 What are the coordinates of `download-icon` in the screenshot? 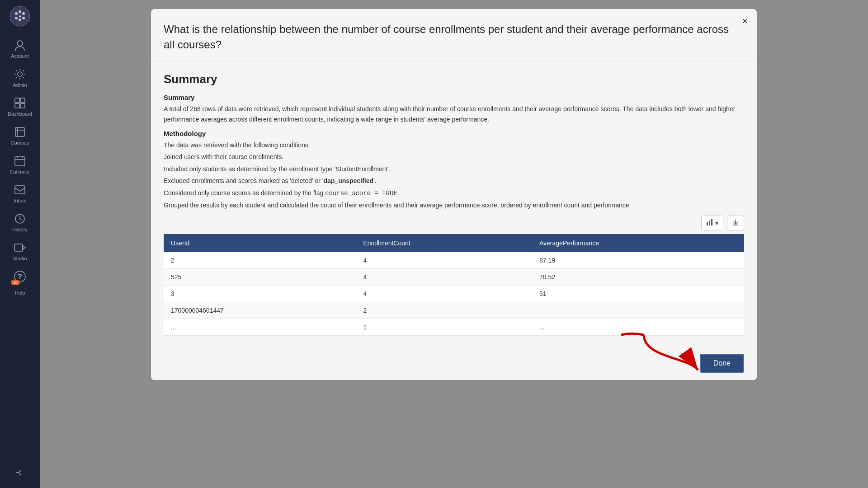 It's located at (736, 223).